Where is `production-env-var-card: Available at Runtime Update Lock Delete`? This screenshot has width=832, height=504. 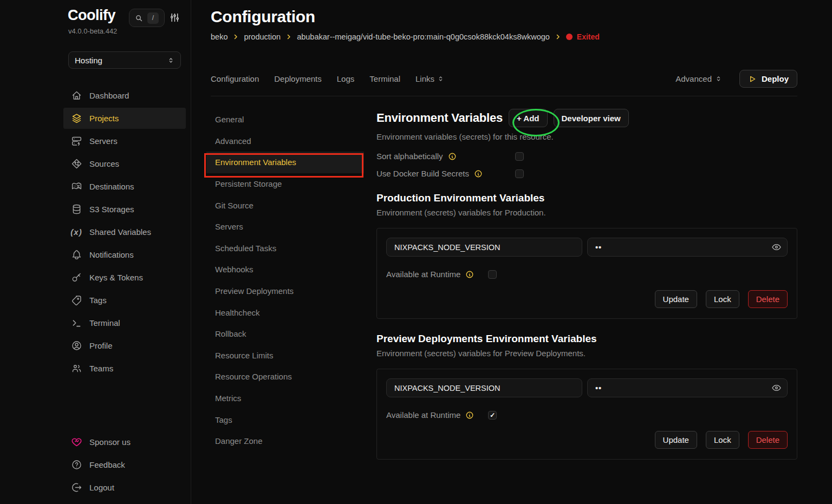 production-env-var-card: Available at Runtime Update Lock Delete is located at coordinates (587, 273).